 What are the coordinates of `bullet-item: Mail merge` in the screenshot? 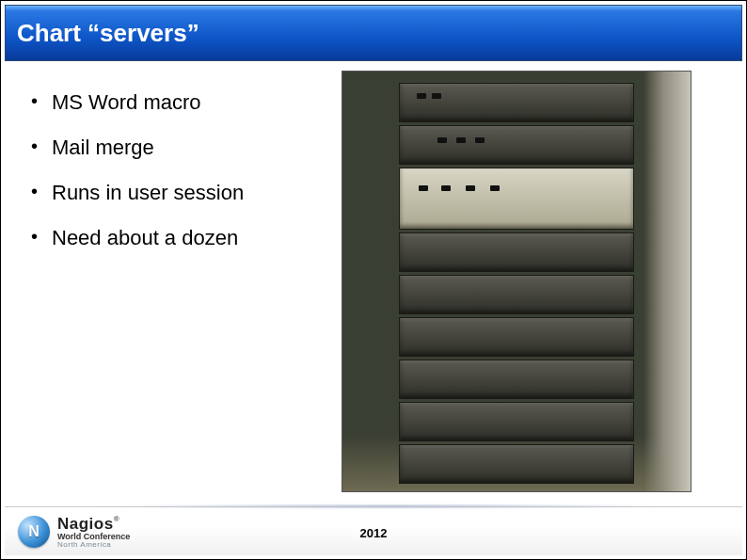 It's located at (184, 148).